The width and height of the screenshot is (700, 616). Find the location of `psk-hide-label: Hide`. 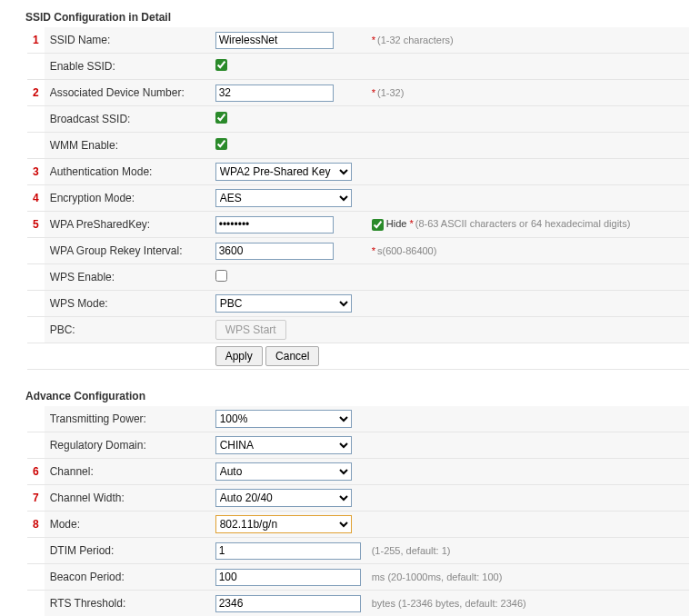

psk-hide-label: Hide is located at coordinates (396, 224).